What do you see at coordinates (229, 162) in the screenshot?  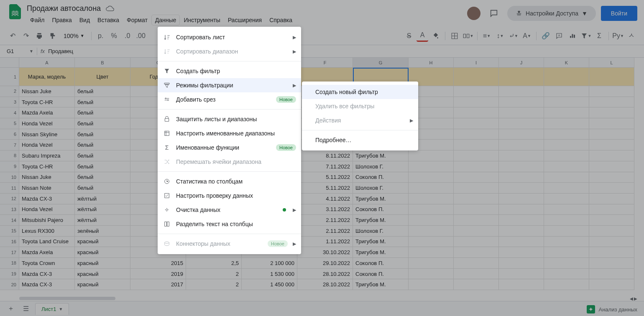 I see `menu-randomize: Перемешать ячейки диапазона` at bounding box center [229, 162].